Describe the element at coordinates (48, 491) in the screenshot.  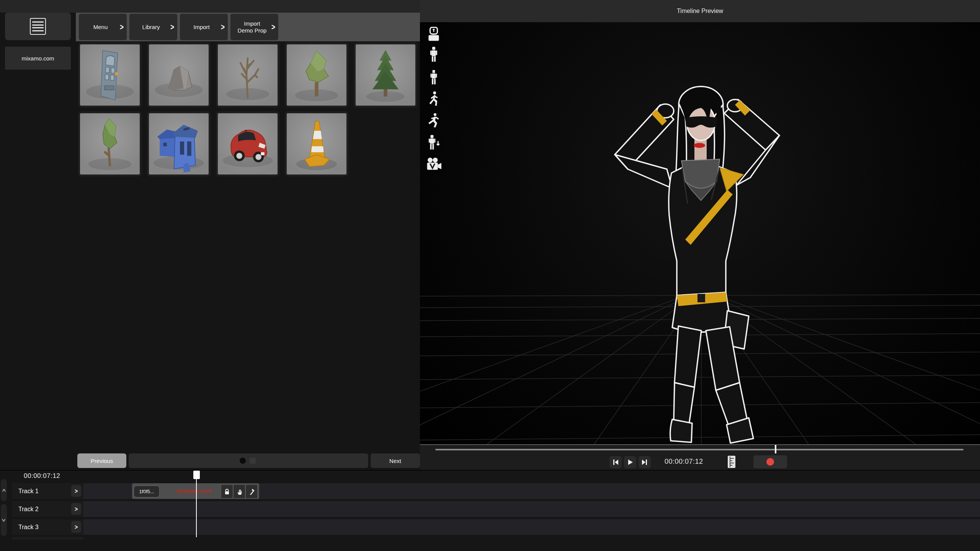
I see `track-header-1: Track 1 >` at that location.